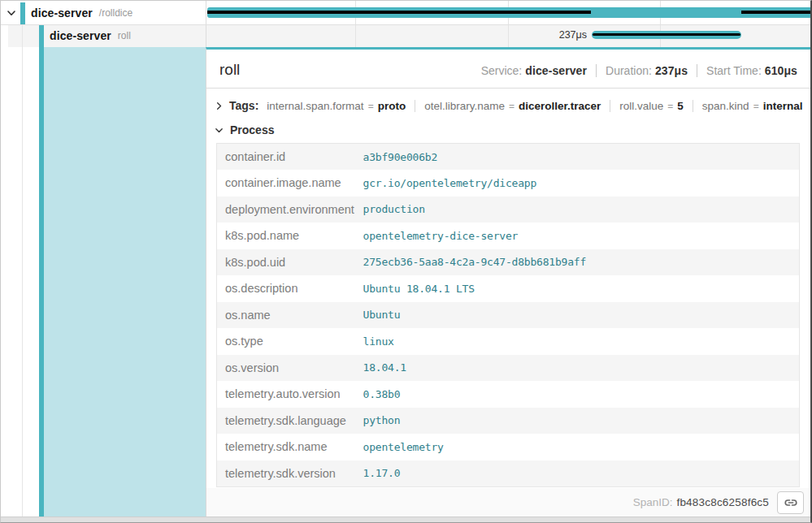  What do you see at coordinates (509, 184) in the screenshot?
I see `process-table-row: container.image.name gcr.io/opentelemetr…` at bounding box center [509, 184].